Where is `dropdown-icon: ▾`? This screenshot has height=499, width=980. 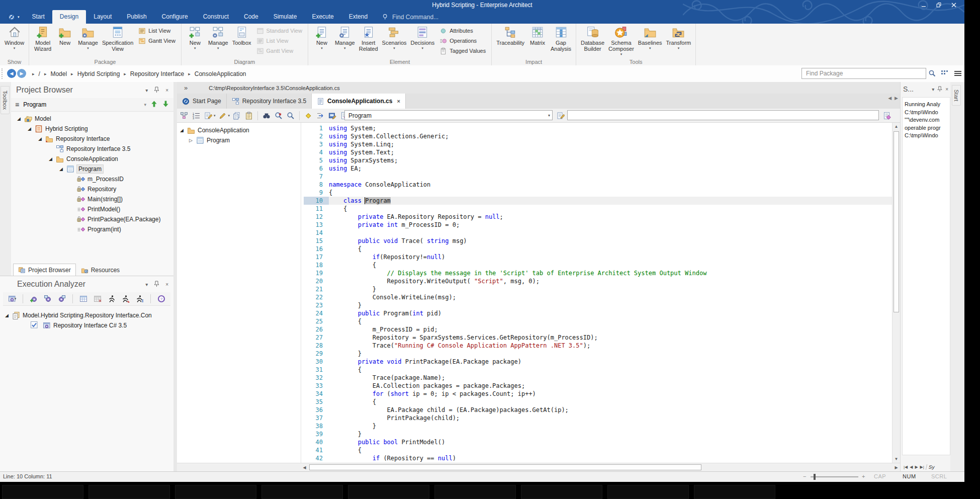 dropdown-icon: ▾ is located at coordinates (145, 105).